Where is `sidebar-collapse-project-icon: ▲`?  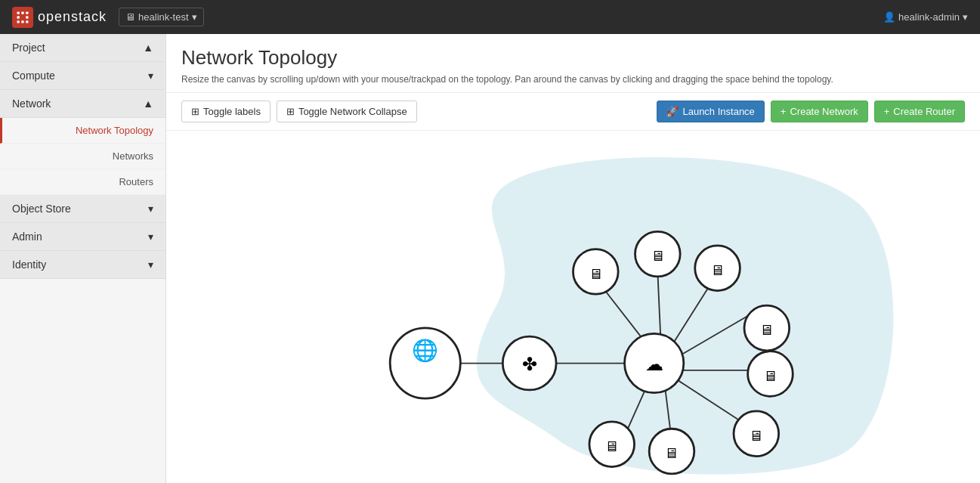
sidebar-collapse-project-icon: ▲ is located at coordinates (148, 48).